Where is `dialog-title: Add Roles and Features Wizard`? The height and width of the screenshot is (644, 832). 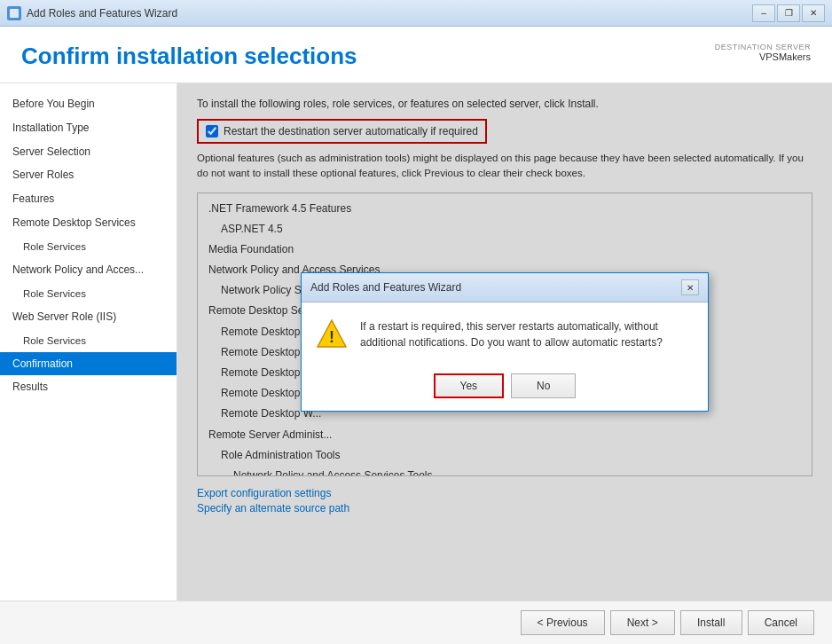
dialog-title: Add Roles and Features Wizard is located at coordinates (386, 287).